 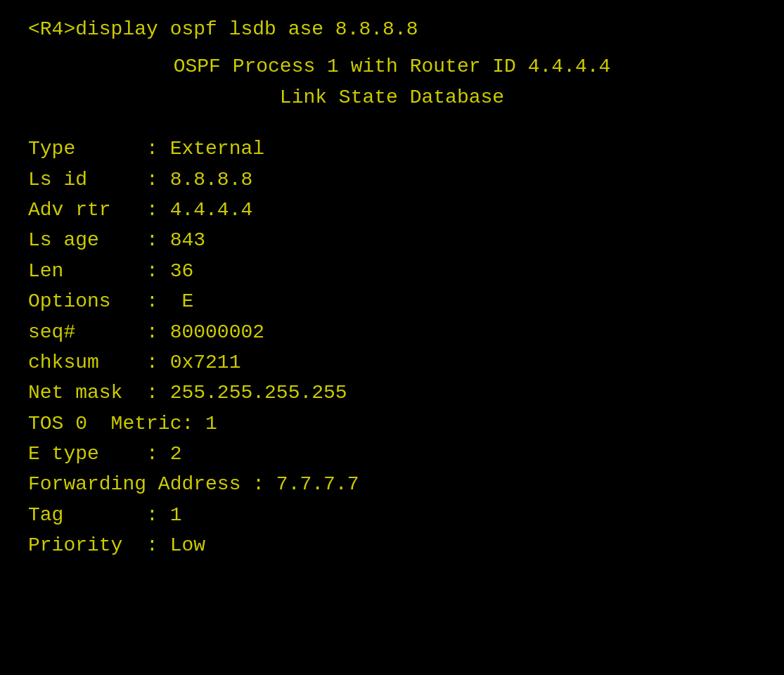 I want to click on field-line: Adv rtr : 4.4.4.4, so click(x=392, y=210).